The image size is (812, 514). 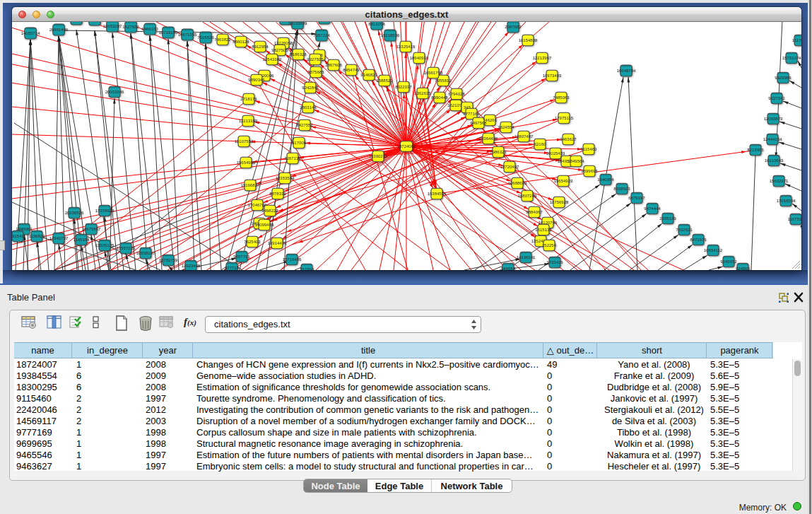 I want to click on svg-text: 7955812, so click(x=443, y=81).